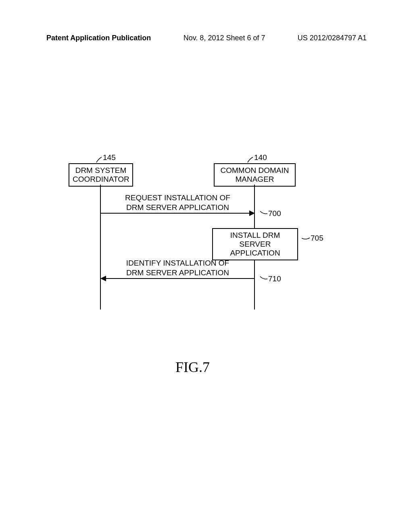 The image size is (413, 532). I want to click on reference-number-710: 710, so click(275, 279).